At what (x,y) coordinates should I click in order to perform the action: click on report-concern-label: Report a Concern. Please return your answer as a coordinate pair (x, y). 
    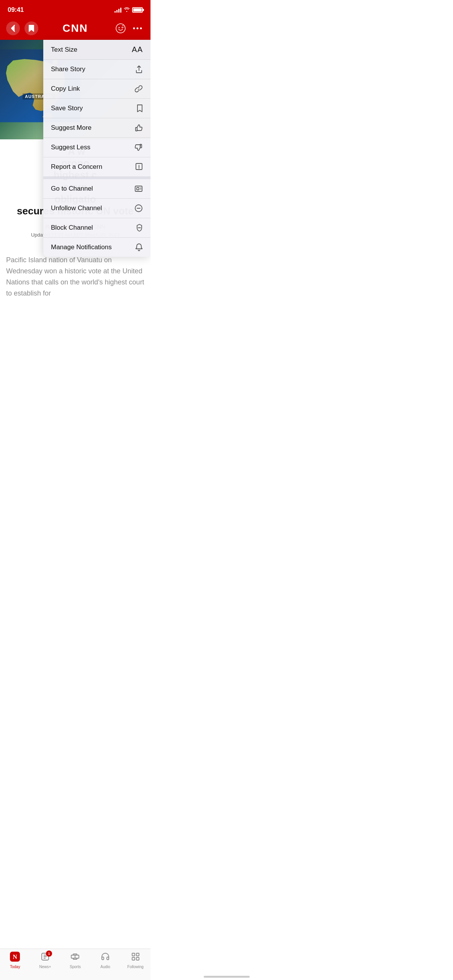
    Looking at the image, I should click on (77, 167).